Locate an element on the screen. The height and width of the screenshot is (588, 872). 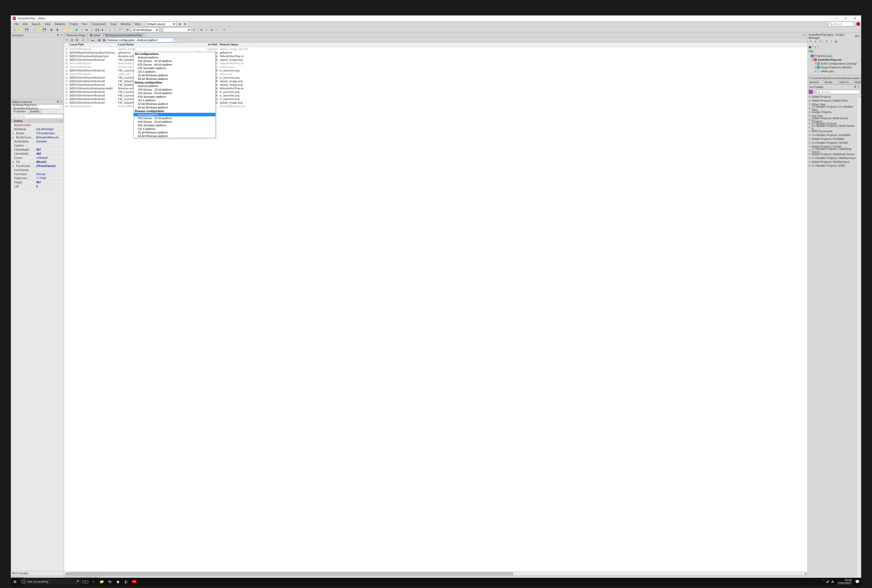
ide-search: 🔍 Search is located at coordinates (841, 24).